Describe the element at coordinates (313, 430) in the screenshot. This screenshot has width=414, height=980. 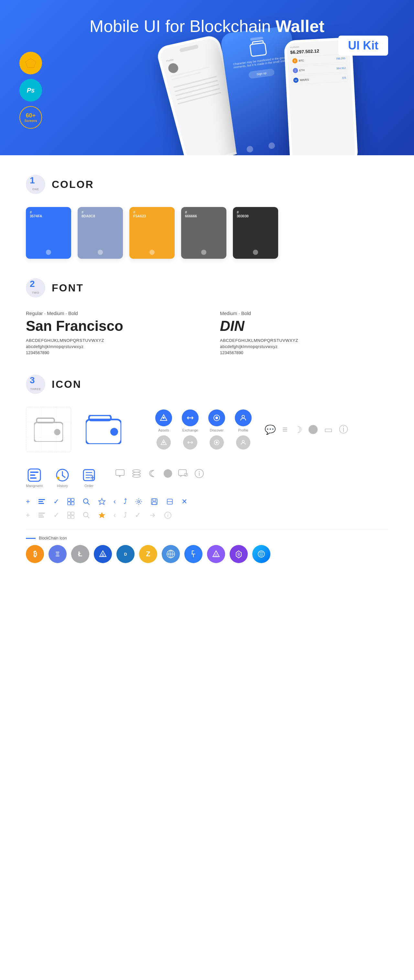
I see `circle-icon` at that location.